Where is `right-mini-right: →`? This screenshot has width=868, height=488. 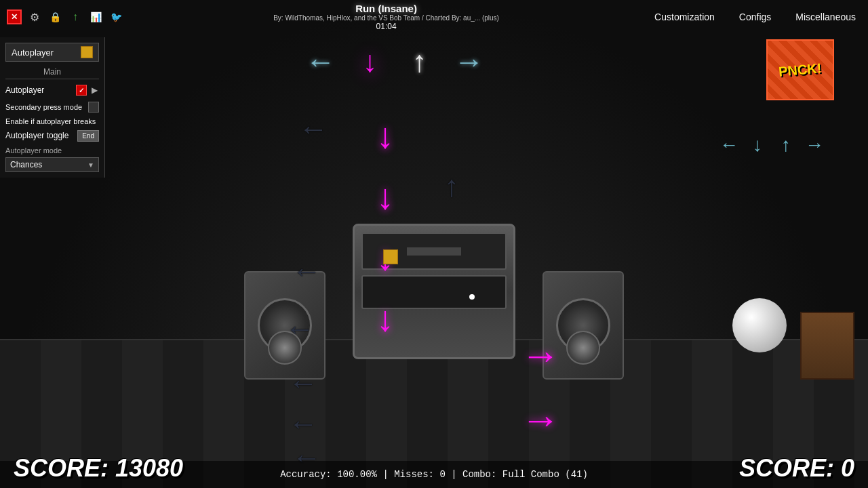
right-mini-right: → is located at coordinates (814, 145).